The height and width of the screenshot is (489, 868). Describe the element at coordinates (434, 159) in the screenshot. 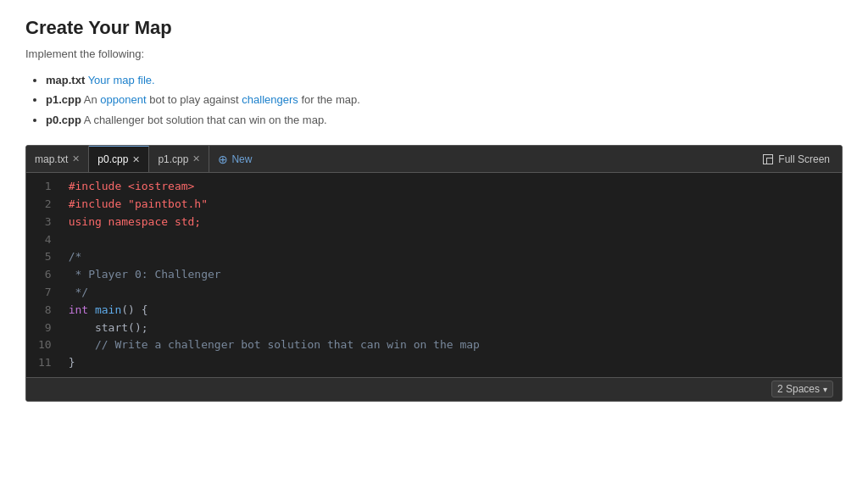

I see `tab-bar: map.txt ✕ p0.cpp ✕ p1.cpp ✕ ⊕ New Full S…` at that location.